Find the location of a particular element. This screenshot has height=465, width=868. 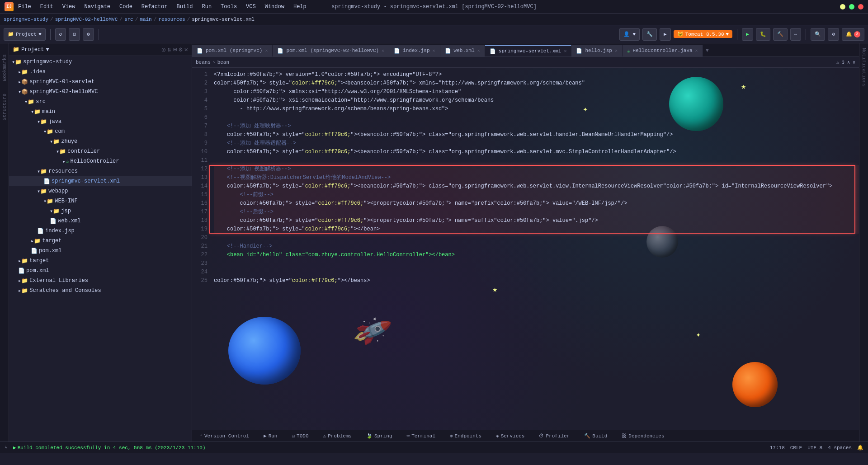

tab-problems: ⚠ Problems is located at coordinates (337, 436).